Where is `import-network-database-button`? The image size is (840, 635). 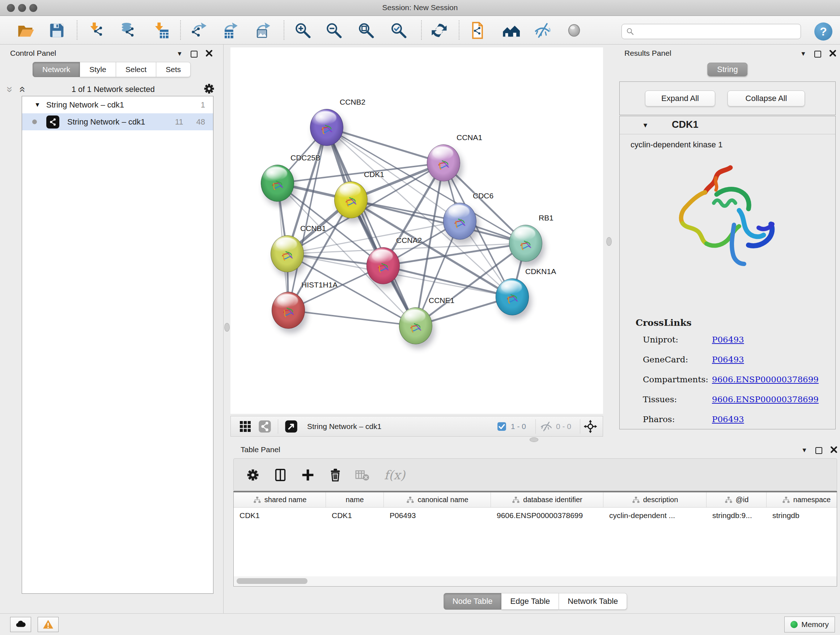
import-network-database-button is located at coordinates (128, 30).